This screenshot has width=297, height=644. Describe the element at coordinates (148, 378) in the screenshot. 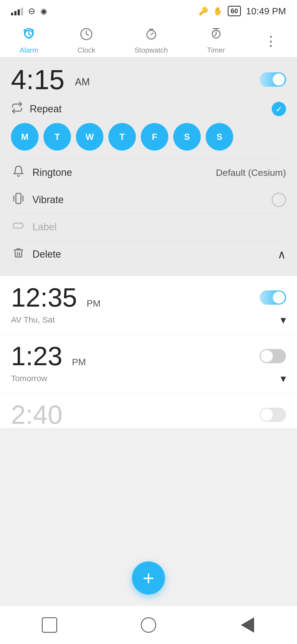

I see `alarm-123-sub: Tomorrow ▾` at that location.